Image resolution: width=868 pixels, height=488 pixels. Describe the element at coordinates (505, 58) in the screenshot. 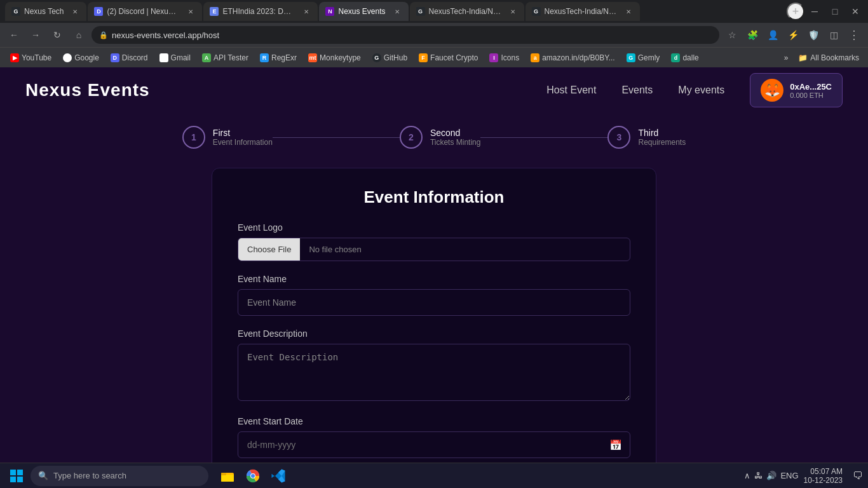

I see `bookmark-item-9: I Icons` at that location.